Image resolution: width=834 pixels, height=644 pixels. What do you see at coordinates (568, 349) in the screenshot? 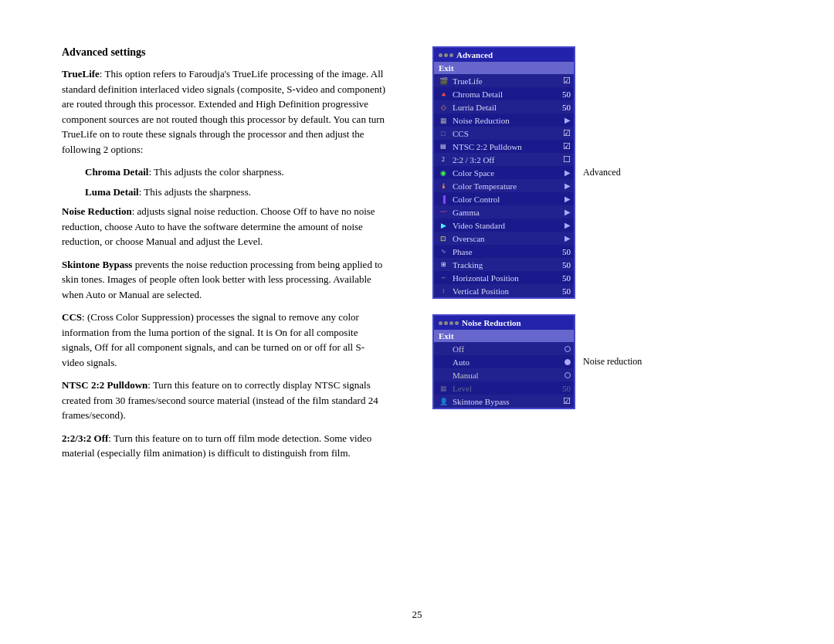
I see `radio-off` at bounding box center [568, 349].